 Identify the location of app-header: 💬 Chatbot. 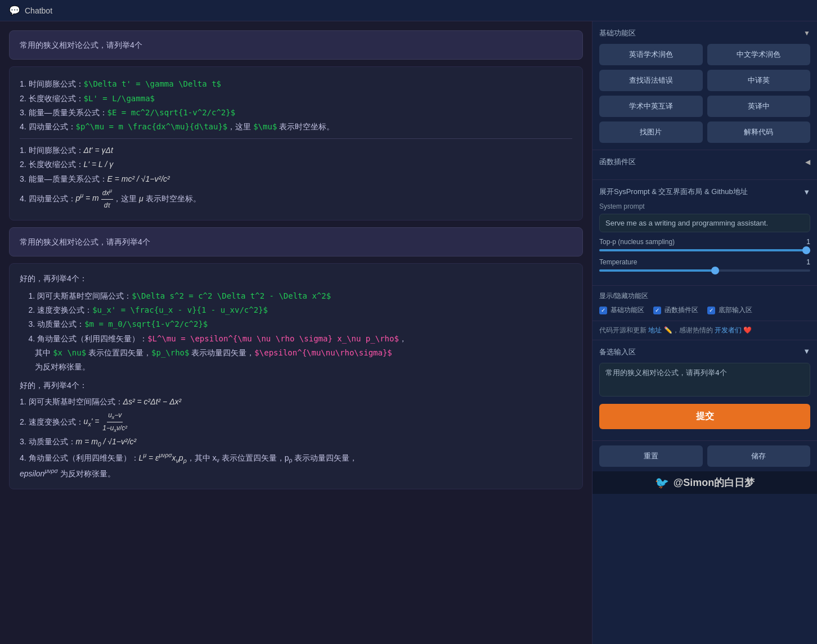
(408, 11).